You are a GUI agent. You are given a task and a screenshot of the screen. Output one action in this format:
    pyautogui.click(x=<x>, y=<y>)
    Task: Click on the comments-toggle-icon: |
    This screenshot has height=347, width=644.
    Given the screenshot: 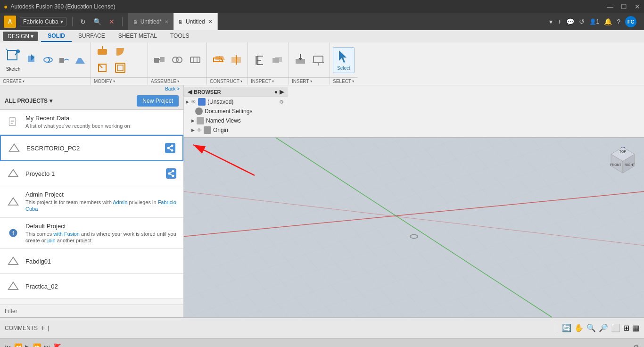 What is the action you would take?
    pyautogui.click(x=48, y=328)
    